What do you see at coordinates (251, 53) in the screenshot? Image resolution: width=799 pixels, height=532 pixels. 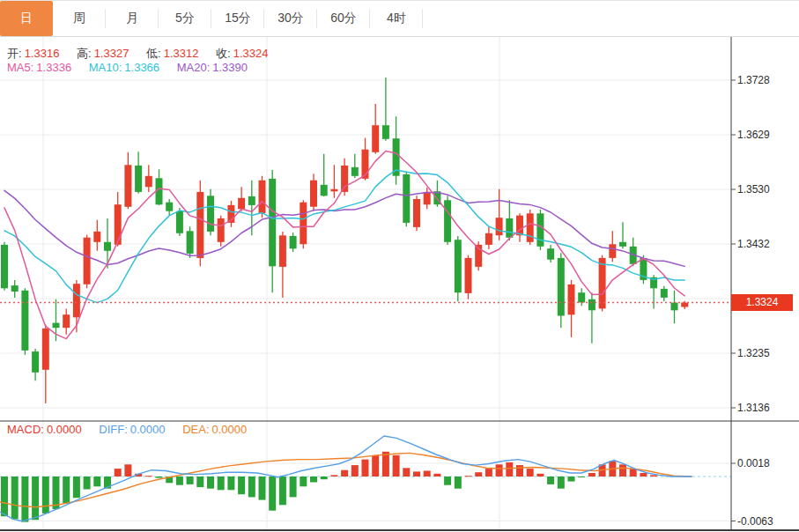 I see `close-value: 1.3324` at bounding box center [251, 53].